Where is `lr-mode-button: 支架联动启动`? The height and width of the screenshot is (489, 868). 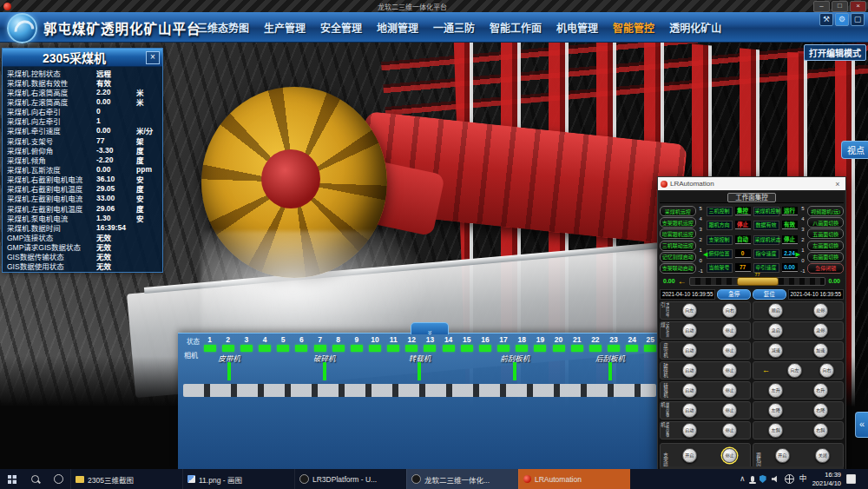 lr-mode-button: 支架联动启动 is located at coordinates (678, 268).